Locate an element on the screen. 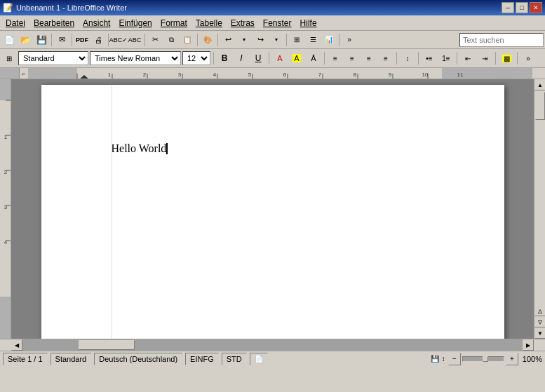  bold-button: B is located at coordinates (224, 58).